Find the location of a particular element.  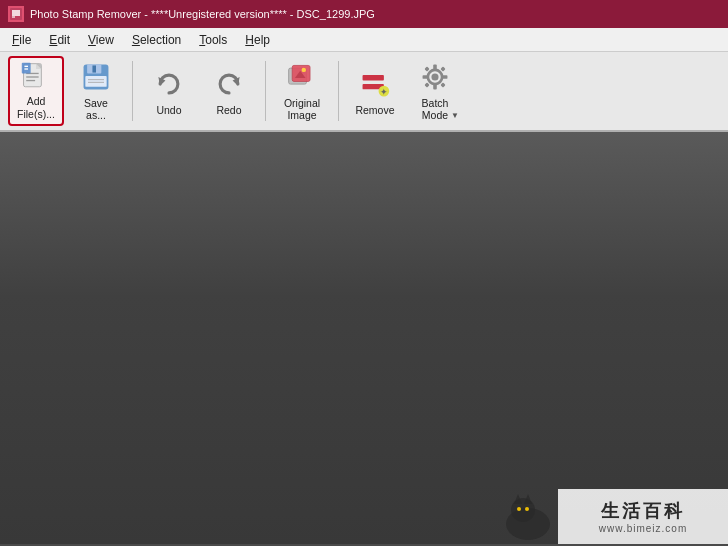

app-icon is located at coordinates (16, 14).